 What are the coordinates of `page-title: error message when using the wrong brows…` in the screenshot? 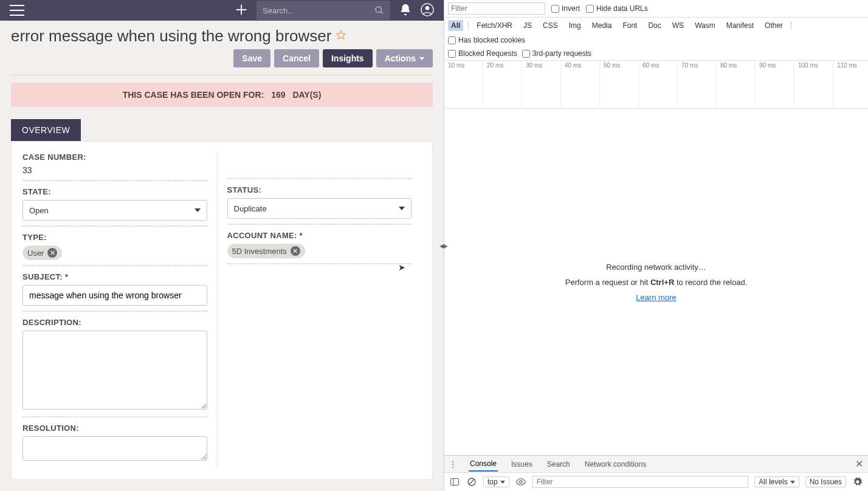 It's located at (171, 36).